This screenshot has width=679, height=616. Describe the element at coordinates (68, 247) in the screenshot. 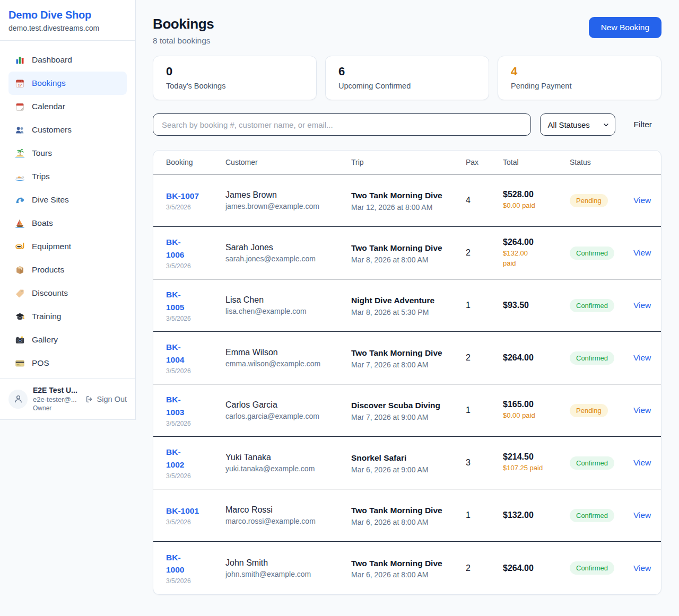

I see `sidebar-item-equipment: Equipment` at that location.